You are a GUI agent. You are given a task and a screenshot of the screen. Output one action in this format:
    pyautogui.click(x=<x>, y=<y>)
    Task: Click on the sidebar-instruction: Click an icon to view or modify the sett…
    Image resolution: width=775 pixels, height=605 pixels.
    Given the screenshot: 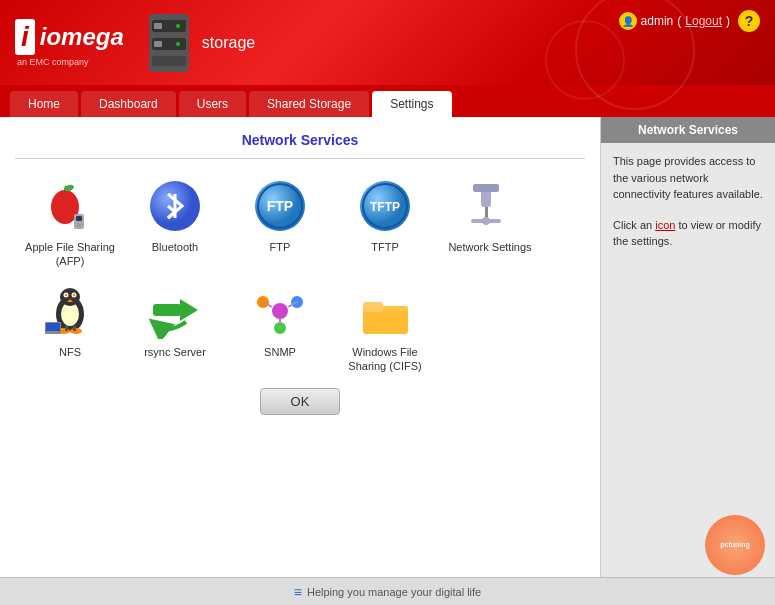 What is the action you would take?
    pyautogui.click(x=688, y=234)
    